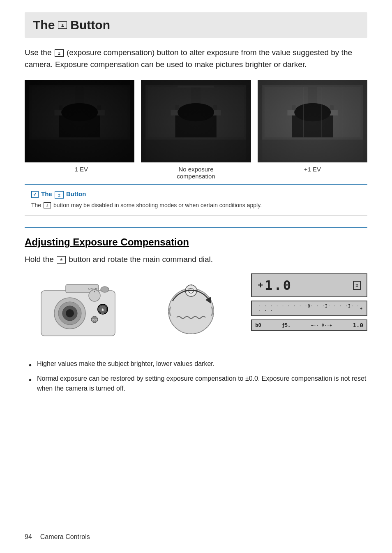 The height and width of the screenshot is (553, 392). I want to click on image-col-light: +1 EV, so click(312, 130).